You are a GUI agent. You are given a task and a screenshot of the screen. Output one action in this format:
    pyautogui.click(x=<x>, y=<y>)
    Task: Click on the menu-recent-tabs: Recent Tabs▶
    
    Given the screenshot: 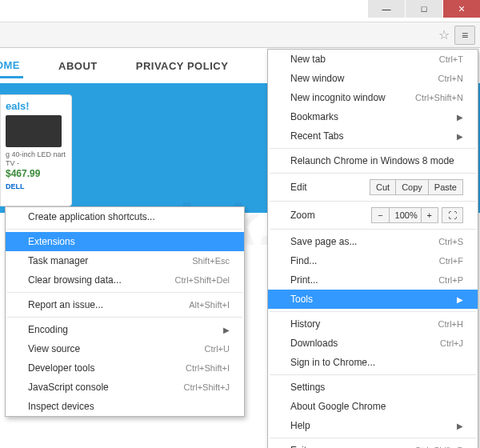 What is the action you would take?
    pyautogui.click(x=373, y=136)
    